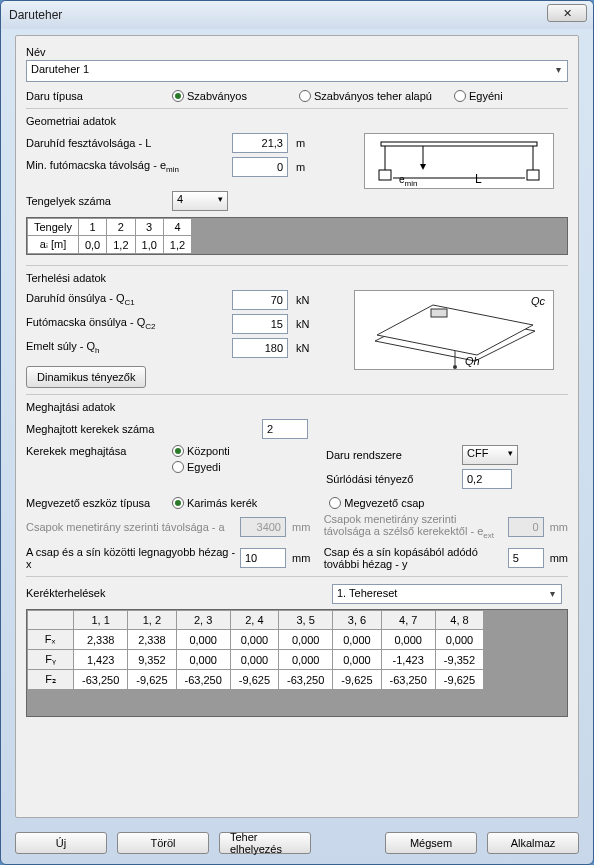  What do you see at coordinates (391, 479) in the screenshot?
I see `friction-label: Súrlódási tényező` at bounding box center [391, 479].